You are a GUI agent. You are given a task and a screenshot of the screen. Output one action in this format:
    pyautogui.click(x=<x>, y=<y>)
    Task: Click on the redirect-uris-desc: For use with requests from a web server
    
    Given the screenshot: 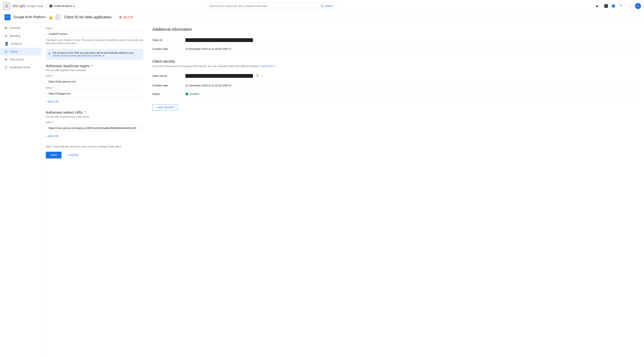 What is the action you would take?
    pyautogui.click(x=94, y=117)
    